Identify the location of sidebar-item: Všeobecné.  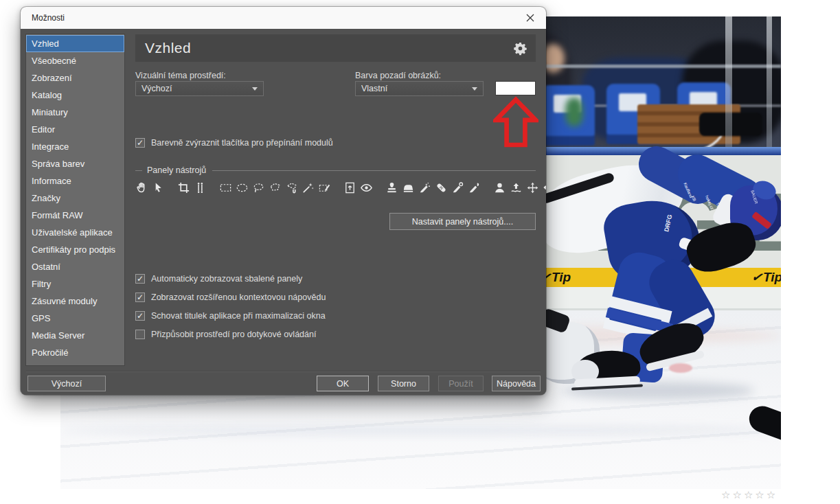
(76, 60).